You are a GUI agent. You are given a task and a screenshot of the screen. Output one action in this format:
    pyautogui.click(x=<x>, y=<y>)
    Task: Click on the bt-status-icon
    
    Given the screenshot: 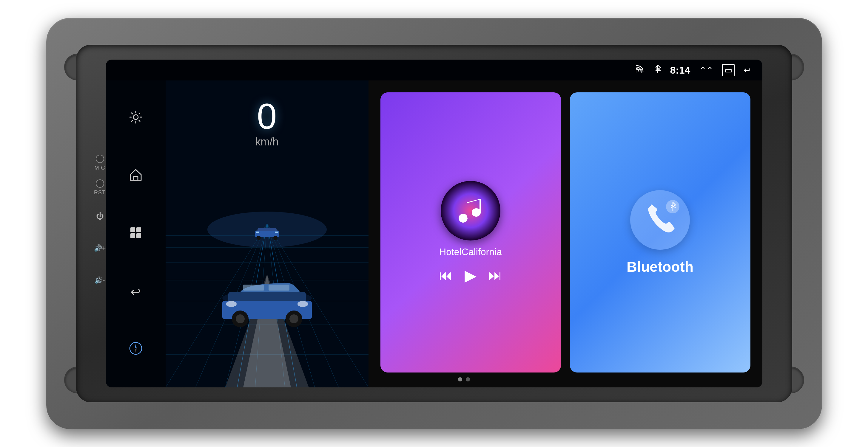 What is the action you would take?
    pyautogui.click(x=658, y=70)
    